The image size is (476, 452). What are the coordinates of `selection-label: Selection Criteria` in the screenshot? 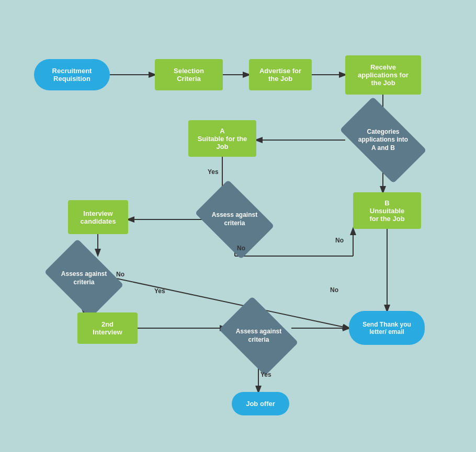 It's located at (189, 75).